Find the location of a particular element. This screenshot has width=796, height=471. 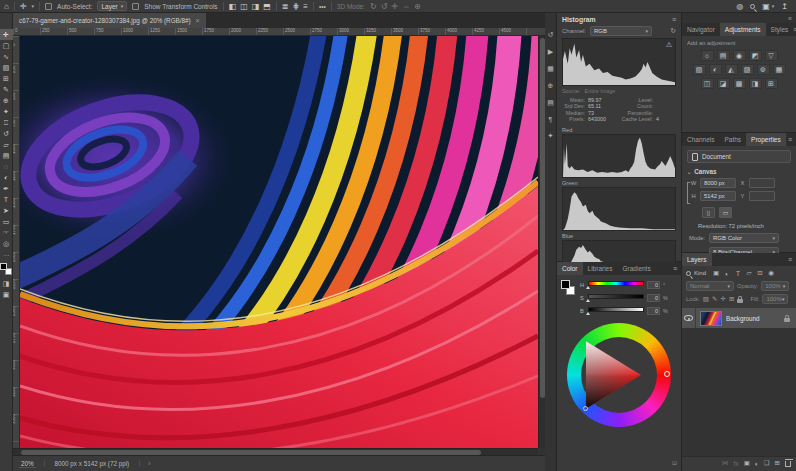

brightness-contrast-icon: ☼ is located at coordinates (708, 56).